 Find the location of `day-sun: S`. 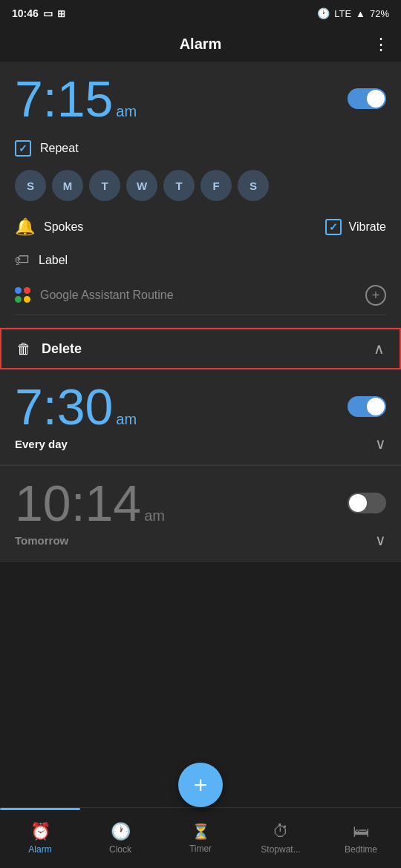

day-sun: S is located at coordinates (30, 185).